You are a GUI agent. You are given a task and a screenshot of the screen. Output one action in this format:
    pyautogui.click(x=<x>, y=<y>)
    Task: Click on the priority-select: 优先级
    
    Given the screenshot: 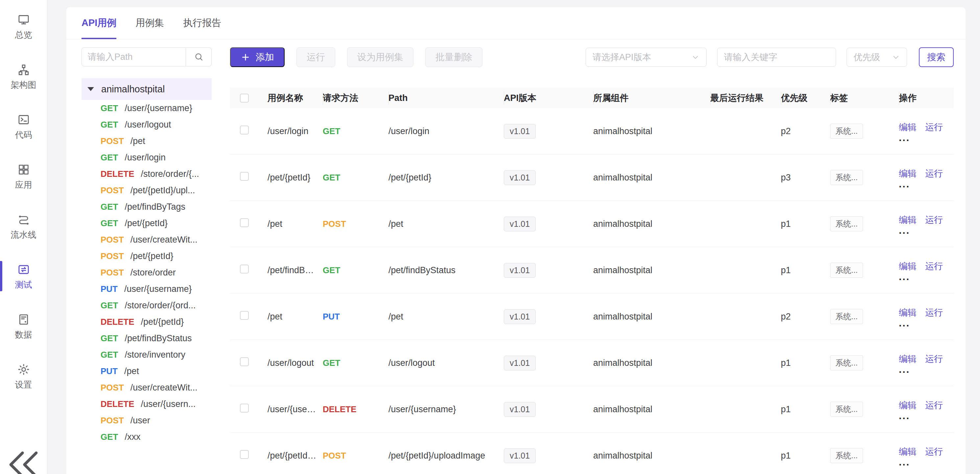 What is the action you would take?
    pyautogui.click(x=877, y=57)
    